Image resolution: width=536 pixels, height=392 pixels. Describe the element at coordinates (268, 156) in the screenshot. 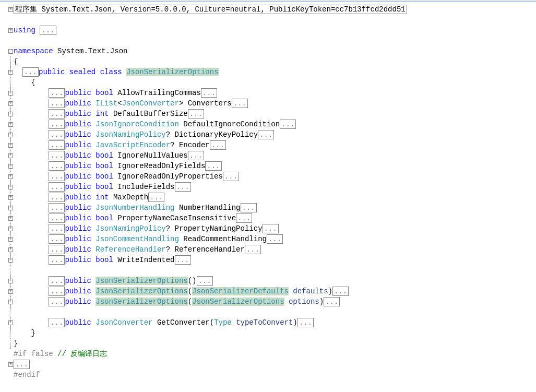

I see `code-line: + ...public bool IgnoreNullValues...` at that location.